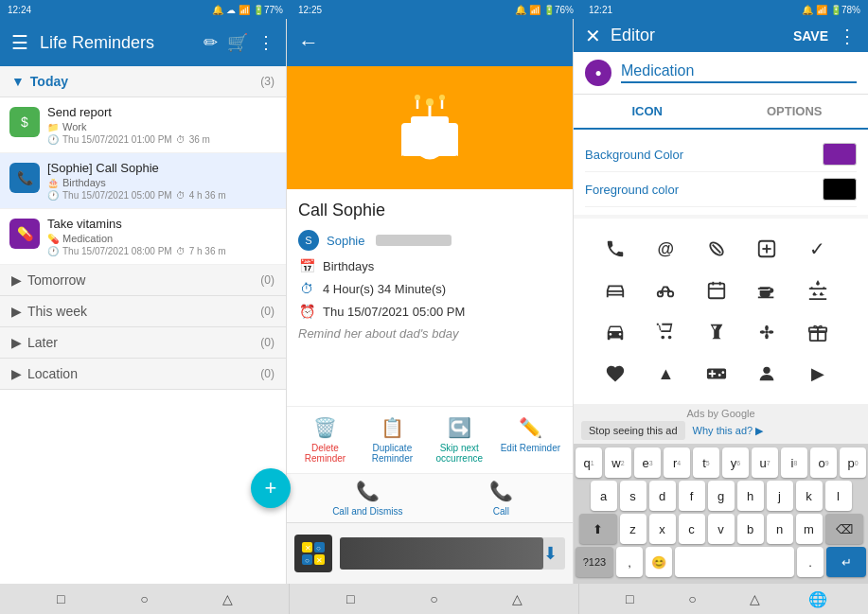  I want to click on icon-bike, so click(665, 290).